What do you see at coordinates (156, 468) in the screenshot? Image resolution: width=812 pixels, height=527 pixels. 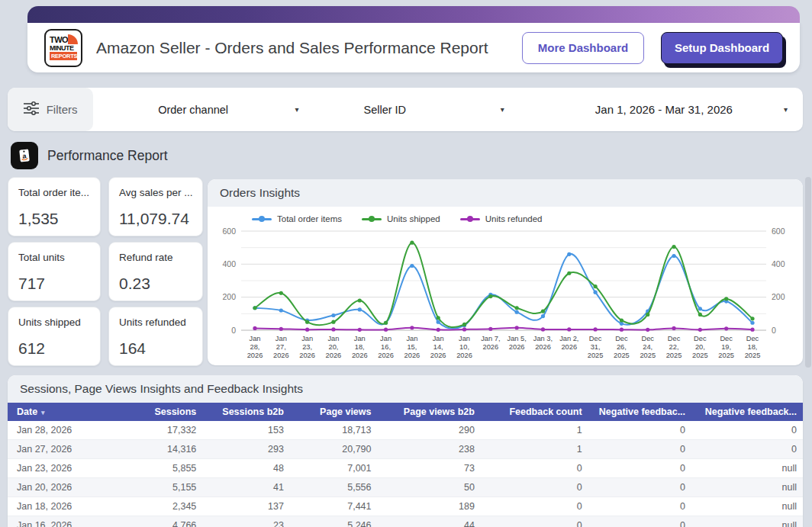 I see `table-cell: 5,855` at bounding box center [156, 468].